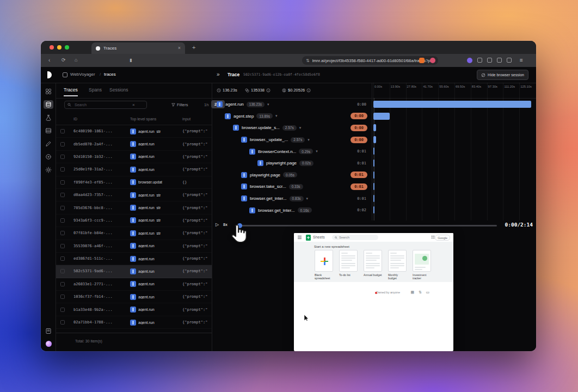 Image resolution: width=578 pixels, height=392 pixels. Describe the element at coordinates (76, 60) in the screenshot. I see `home-icon: ⌂` at that location.